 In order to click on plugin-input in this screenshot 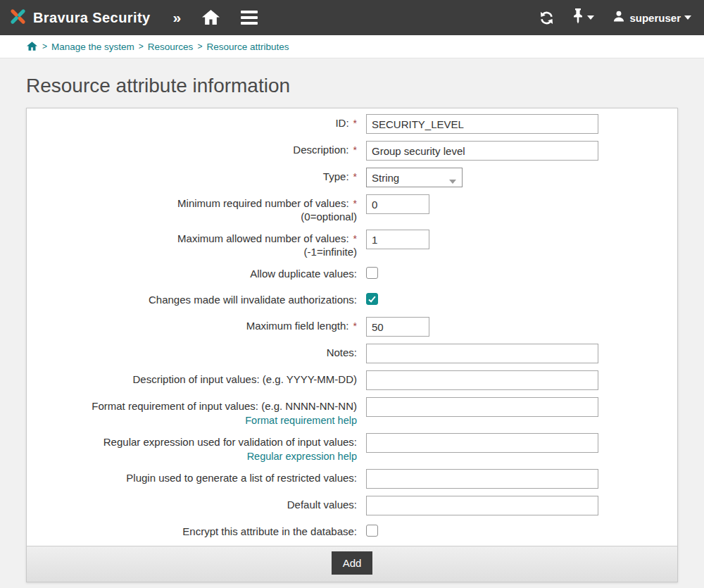, I will do `click(482, 479)`.